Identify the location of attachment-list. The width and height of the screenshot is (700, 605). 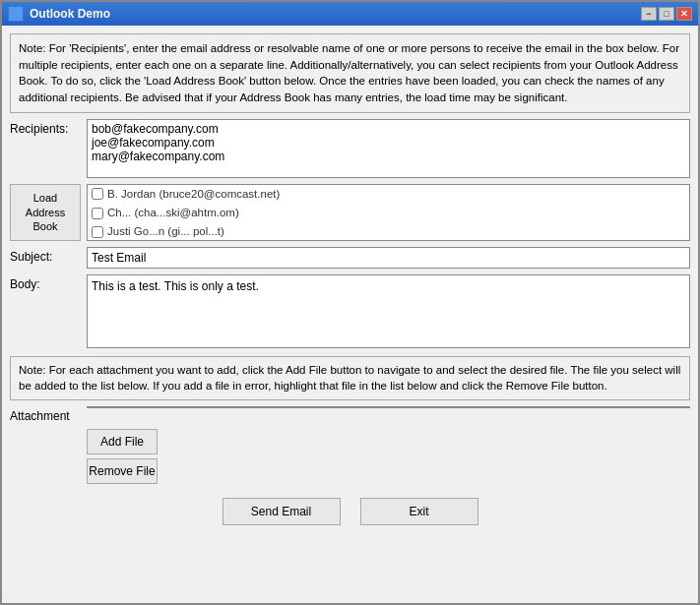
(388, 407).